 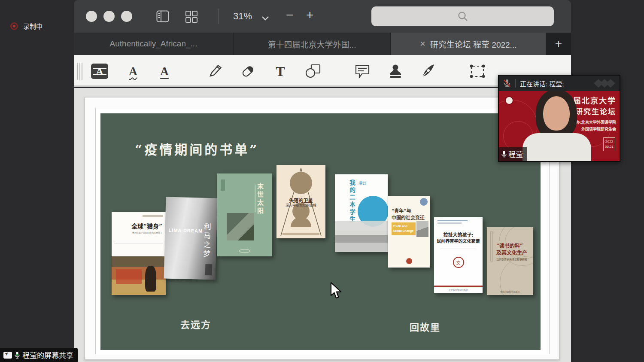 What do you see at coordinates (557, 147) in the screenshot?
I see `speaker-shoulders` at bounding box center [557, 147].